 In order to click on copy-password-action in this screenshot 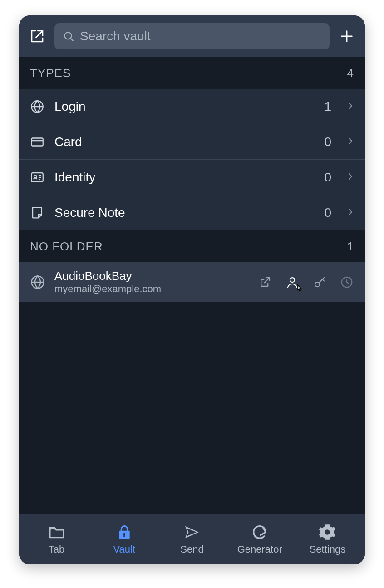, I will do `click(320, 282)`.